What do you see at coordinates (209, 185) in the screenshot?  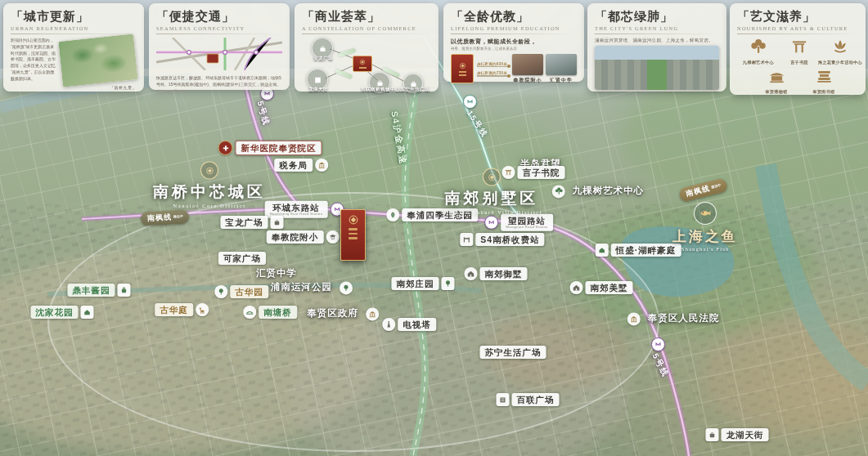 I see `district-nanqiao-core: 南桥中芯城区 Nanqiao Core District` at bounding box center [209, 185].